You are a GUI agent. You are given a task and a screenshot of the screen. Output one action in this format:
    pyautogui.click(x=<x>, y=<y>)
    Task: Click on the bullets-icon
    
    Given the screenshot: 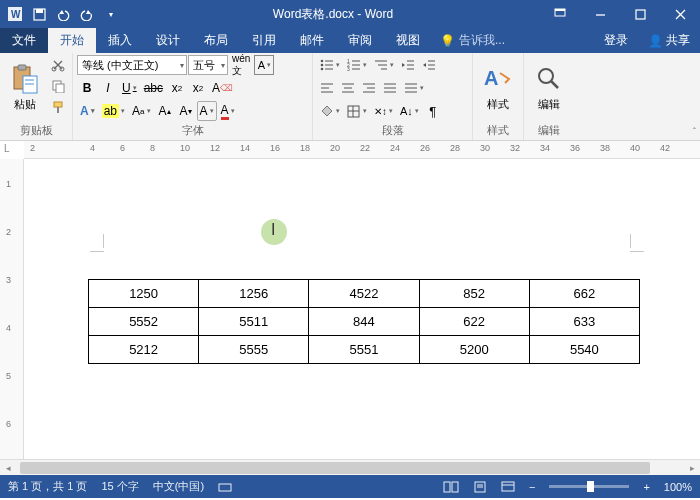 What is the action you would take?
    pyautogui.click(x=330, y=65)
    